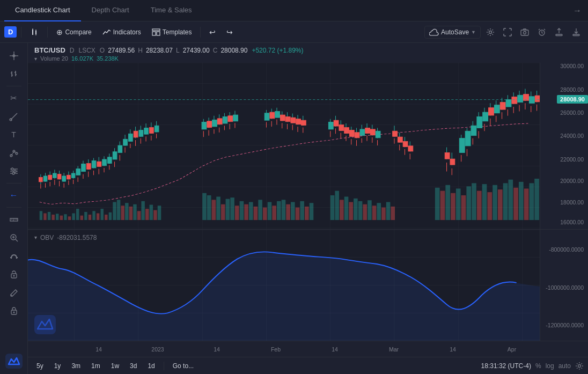  What do you see at coordinates (539, 366) in the screenshot?
I see `percent-button: %` at bounding box center [539, 366].